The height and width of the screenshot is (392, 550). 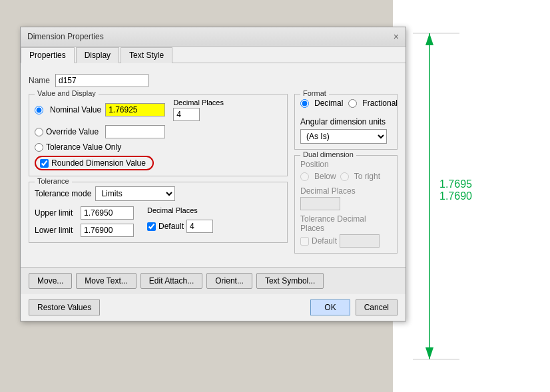 I want to click on tolerance-mode-label: Tolerance mode, so click(x=63, y=194).